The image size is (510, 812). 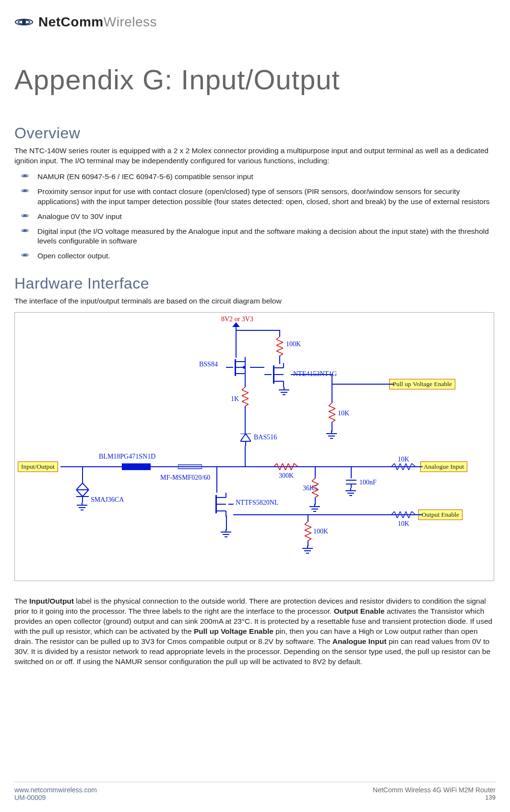 I want to click on page-footer: www.netcommwireless.com UM-00009 NetComm…, so click(x=255, y=791).